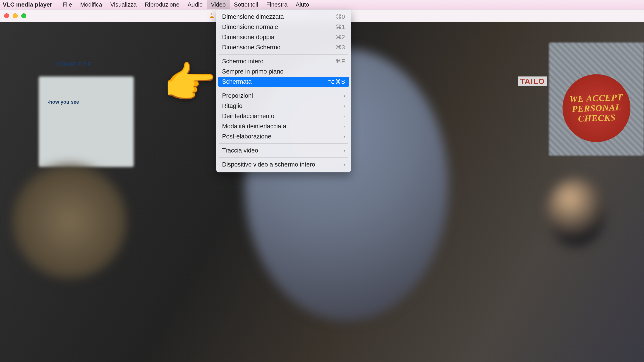  Describe the element at coordinates (24, 16) in the screenshot. I see `zoom-window-button` at that location.